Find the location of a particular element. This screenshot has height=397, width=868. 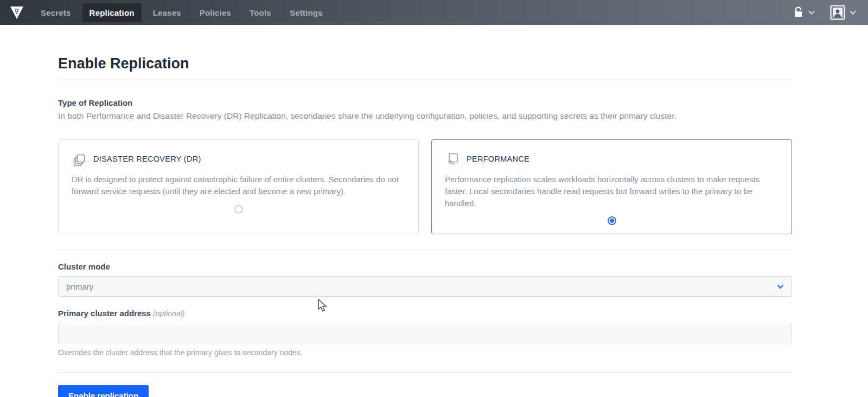

type-of-replication-label: Type of Replication is located at coordinates (425, 103).